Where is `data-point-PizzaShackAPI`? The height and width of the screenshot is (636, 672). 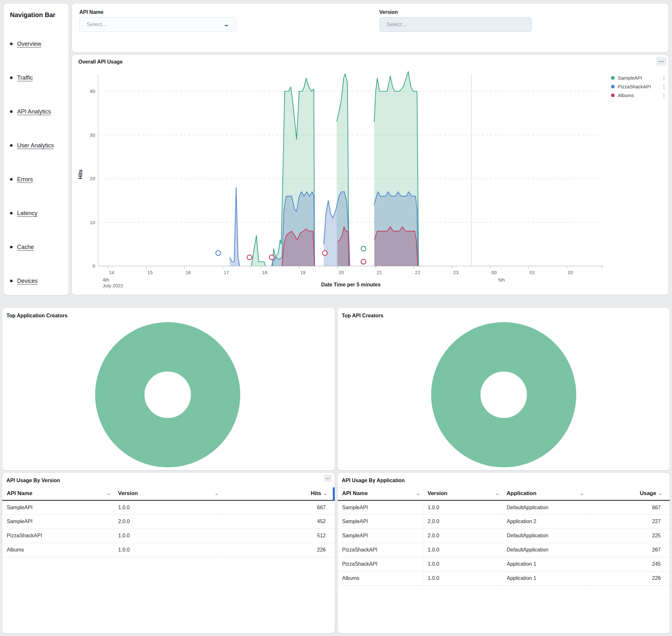
data-point-PizzaShackAPI is located at coordinates (218, 253).